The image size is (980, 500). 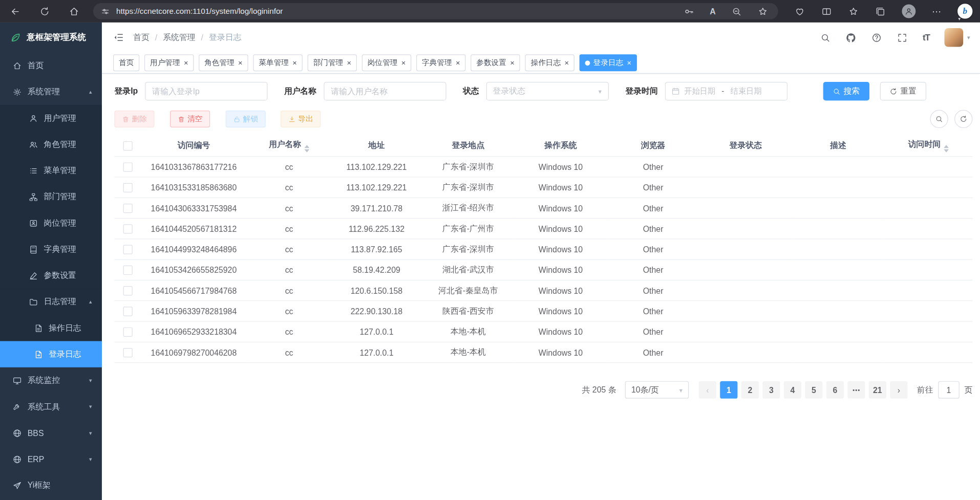 I want to click on tab: 用户管理 ×, so click(x=169, y=62).